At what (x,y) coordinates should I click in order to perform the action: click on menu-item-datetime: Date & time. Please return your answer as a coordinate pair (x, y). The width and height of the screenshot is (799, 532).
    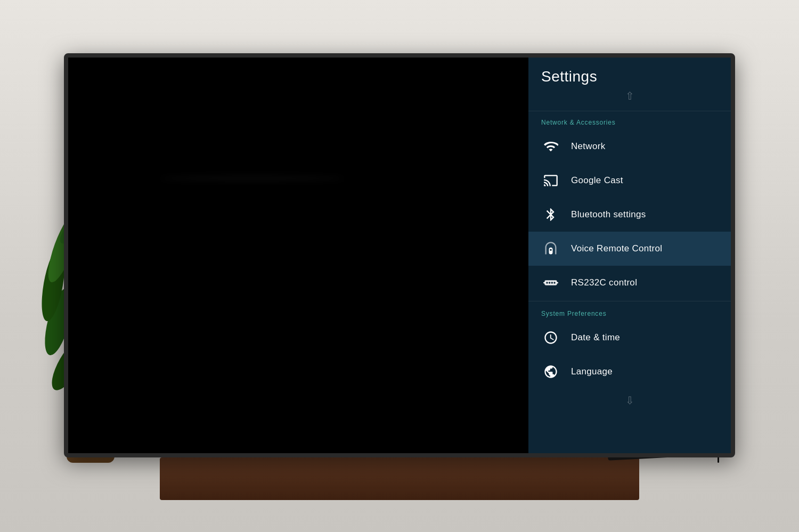
    Looking at the image, I should click on (630, 338).